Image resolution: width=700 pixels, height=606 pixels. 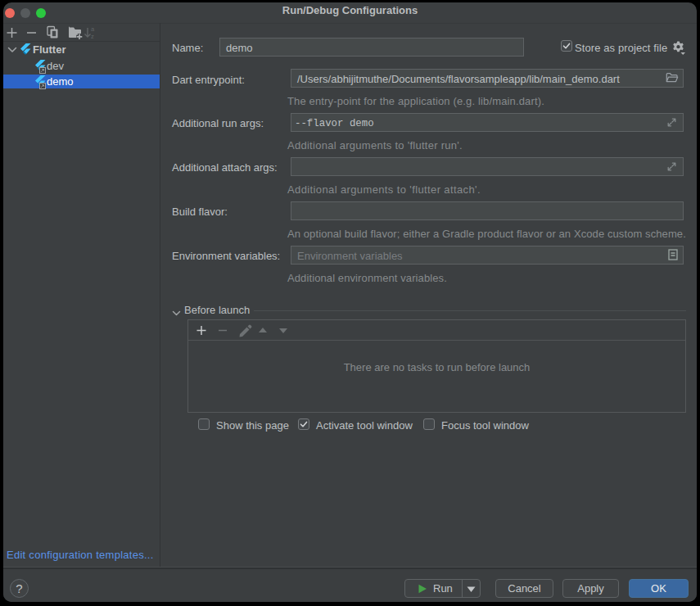 I want to click on svg-text: a, so click(x=93, y=29).